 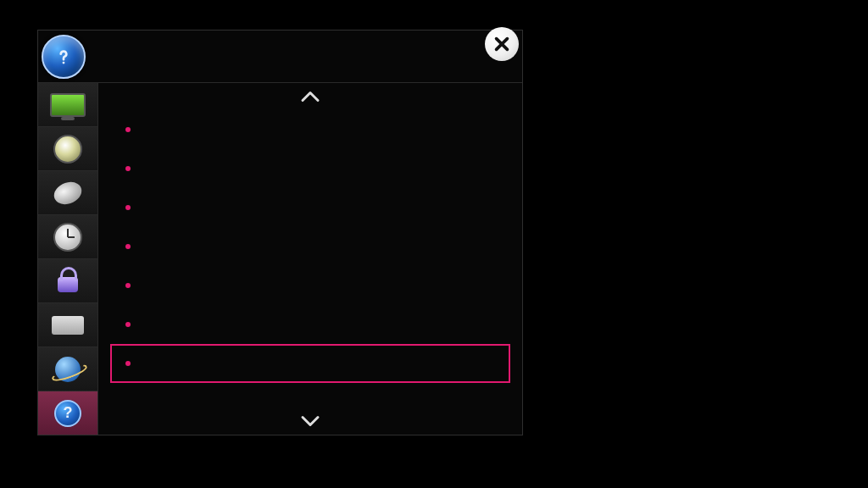 I want to click on sidebar-item-option, so click(x=68, y=325).